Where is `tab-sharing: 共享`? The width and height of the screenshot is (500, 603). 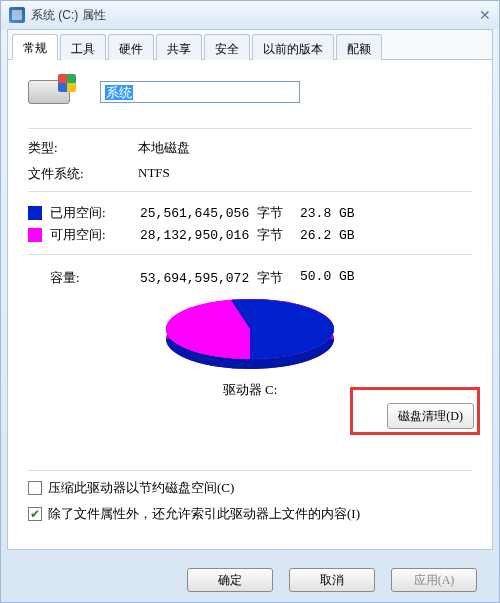 tab-sharing: 共享 is located at coordinates (179, 47).